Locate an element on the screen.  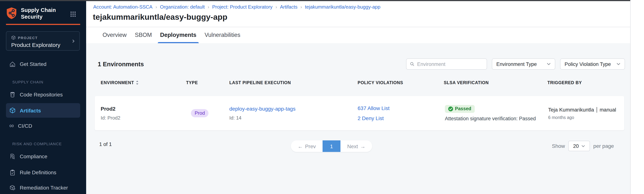
sidebar-item-label: Artifacts is located at coordinates (30, 110).